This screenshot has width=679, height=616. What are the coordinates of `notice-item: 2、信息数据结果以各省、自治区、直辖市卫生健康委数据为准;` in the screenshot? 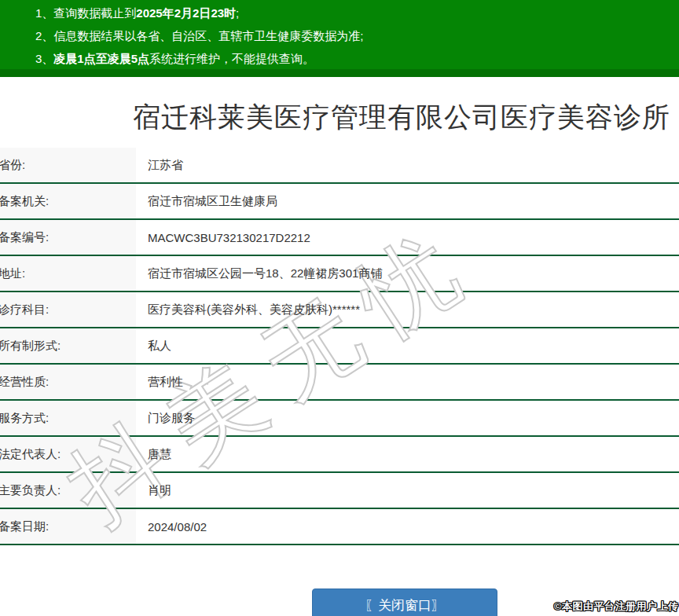 It's located at (340, 36).